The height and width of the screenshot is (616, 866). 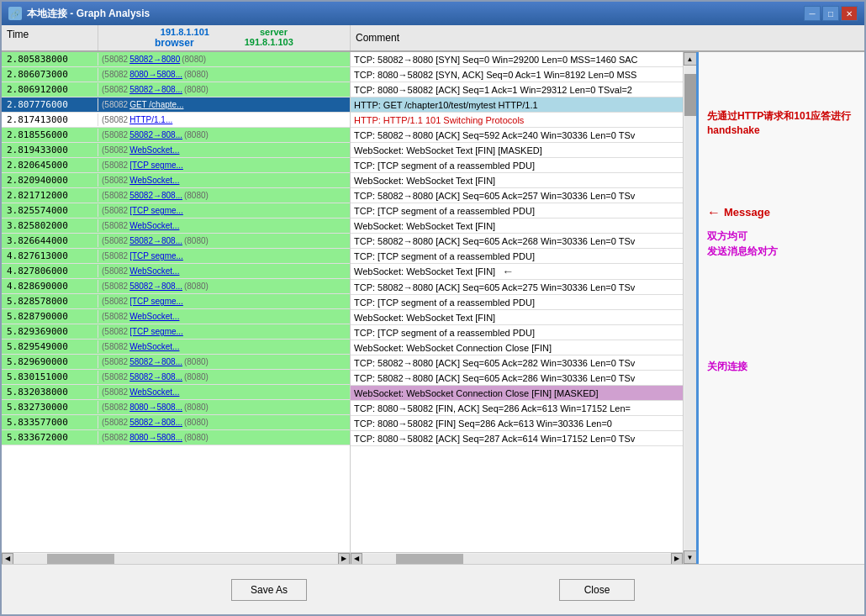 What do you see at coordinates (176, 377) in the screenshot?
I see `table-row: 5.830151000(5808258082→808...(8080)` at bounding box center [176, 377].